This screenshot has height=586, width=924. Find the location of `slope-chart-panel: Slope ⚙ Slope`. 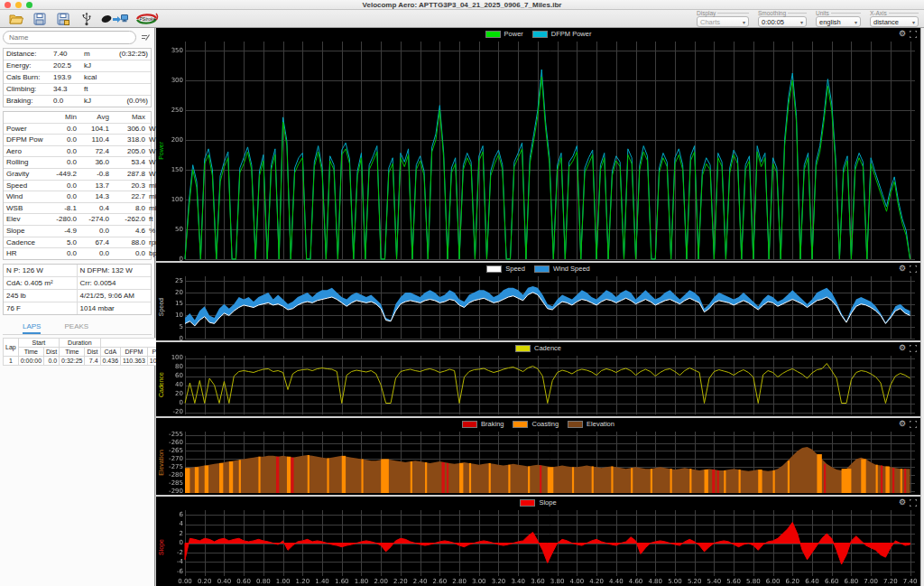

slope-chart-panel: Slope ⚙ Slope is located at coordinates (538, 542).